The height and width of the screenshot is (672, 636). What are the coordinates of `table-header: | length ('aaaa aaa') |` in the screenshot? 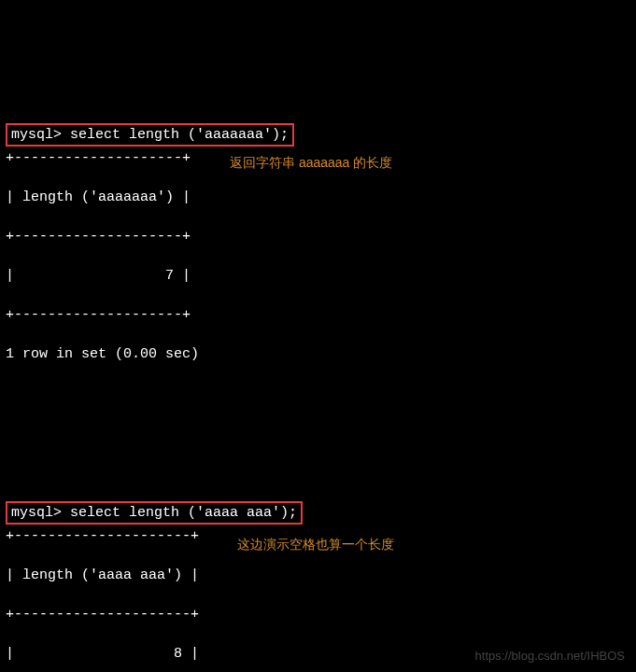 It's located at (318, 575).